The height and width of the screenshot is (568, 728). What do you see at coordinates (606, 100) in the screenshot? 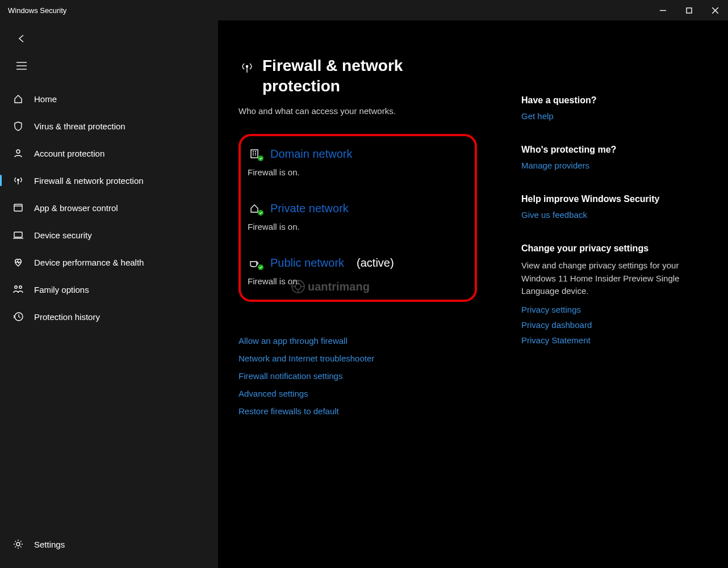
I see `aside-heading: Have a question?` at bounding box center [606, 100].